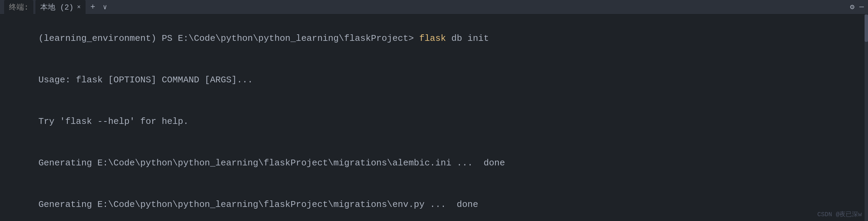 The image size is (868, 221). I want to click on scrollbar-thumb, so click(866, 28).